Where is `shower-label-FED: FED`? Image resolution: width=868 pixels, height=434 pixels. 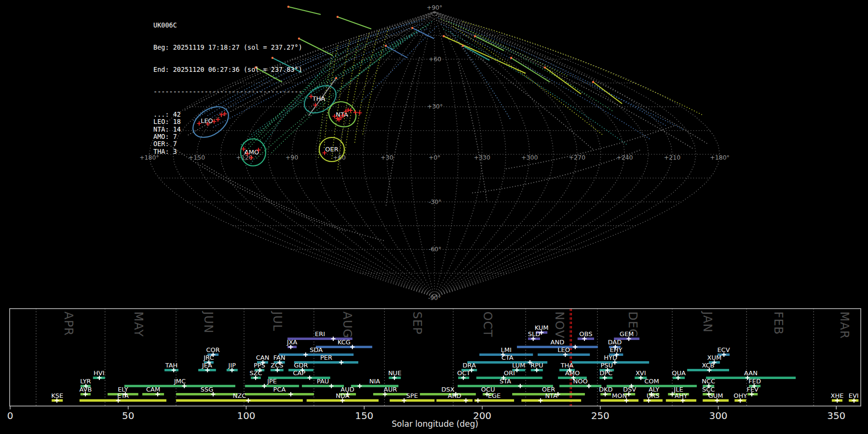
shower-label-FED: FED is located at coordinates (755, 381).